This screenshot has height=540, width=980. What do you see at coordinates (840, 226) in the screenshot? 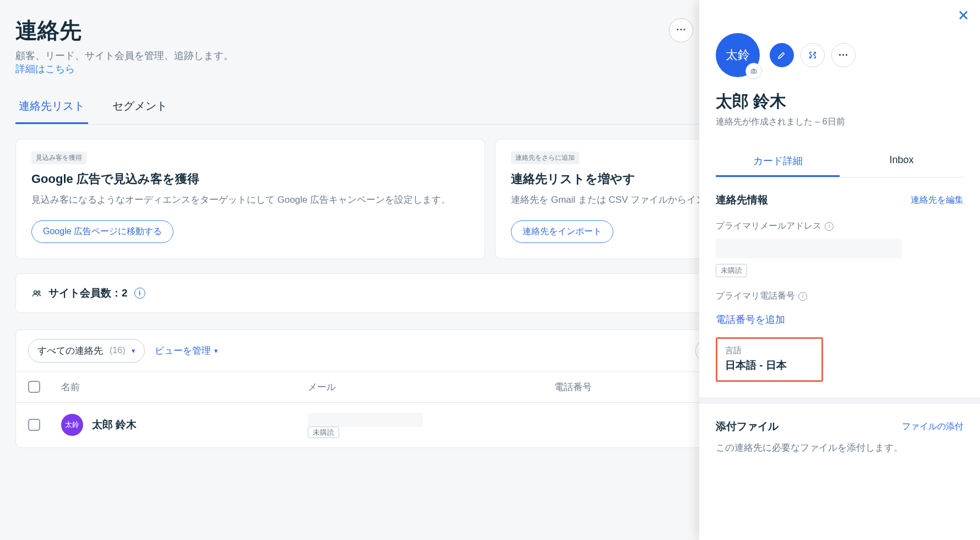
I see `primary-email-label: プライマリメールアドレス i` at bounding box center [840, 226].